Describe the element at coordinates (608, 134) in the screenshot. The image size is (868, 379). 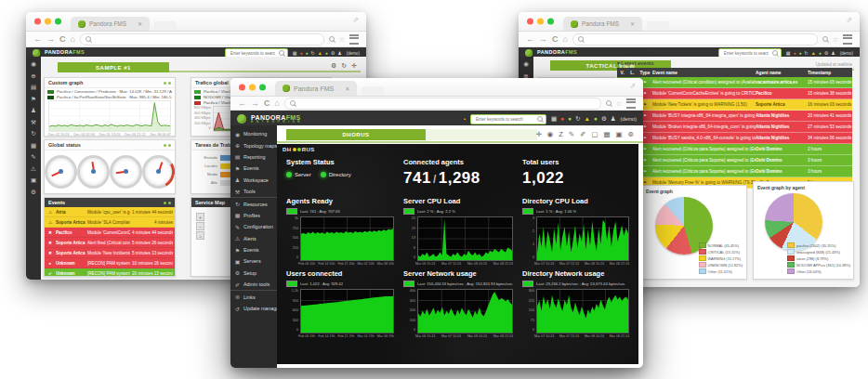
I see `grid-icon: ▦` at that location.